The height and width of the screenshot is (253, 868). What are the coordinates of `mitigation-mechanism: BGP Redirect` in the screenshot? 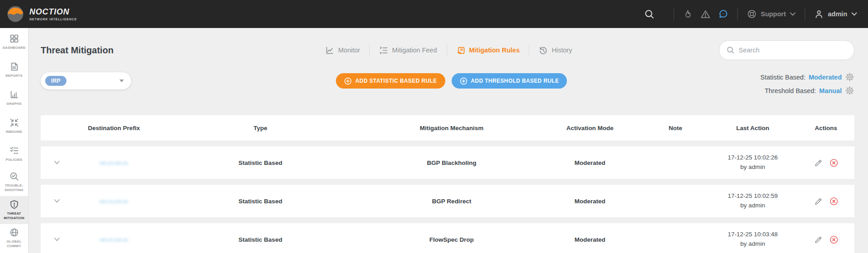 It's located at (452, 201).